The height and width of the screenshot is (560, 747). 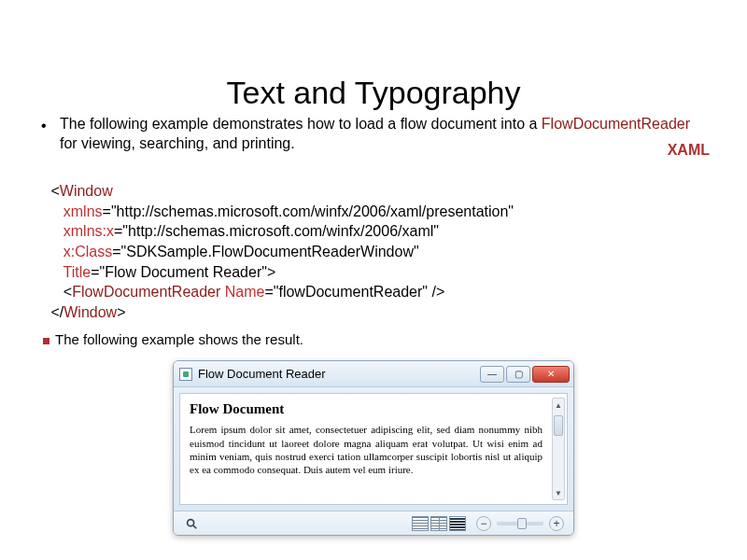 What do you see at coordinates (57, 312) in the screenshot?
I see `code-token: </` at bounding box center [57, 312].